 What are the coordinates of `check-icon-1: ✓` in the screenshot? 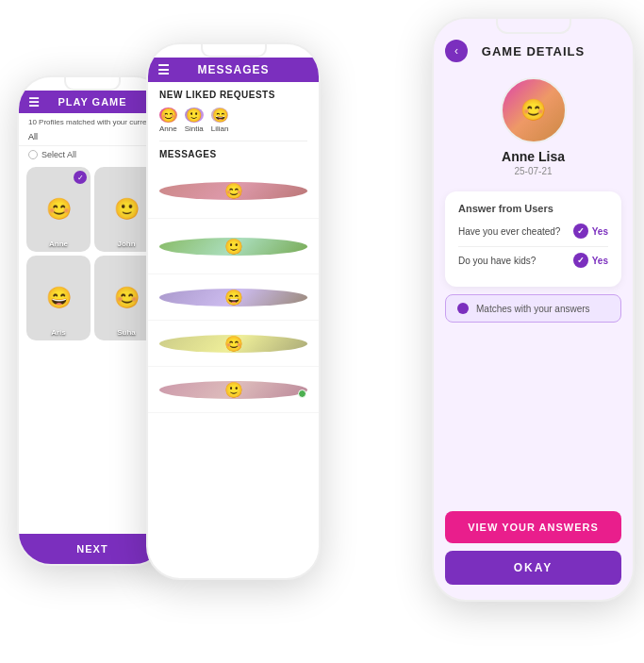 It's located at (581, 231).